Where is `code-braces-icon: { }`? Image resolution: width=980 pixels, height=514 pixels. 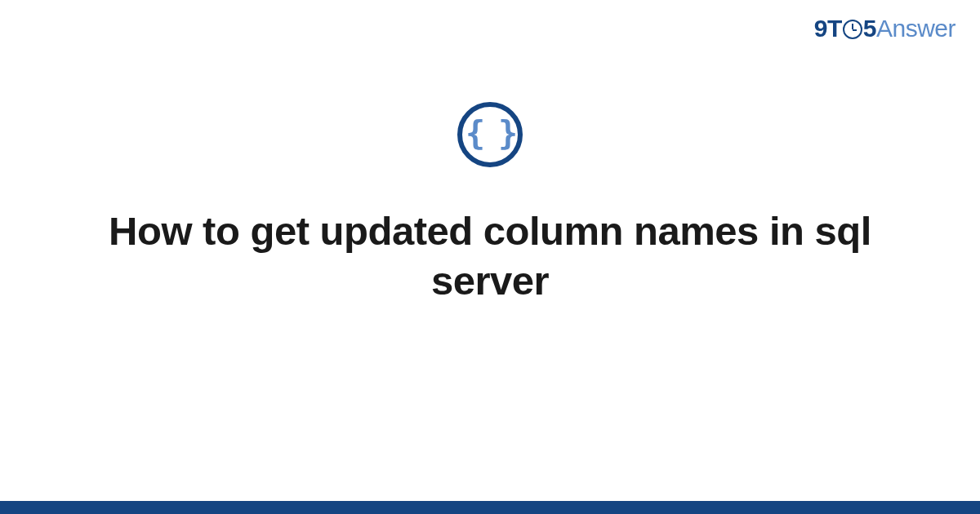
code-braces-icon: { } is located at coordinates (490, 135).